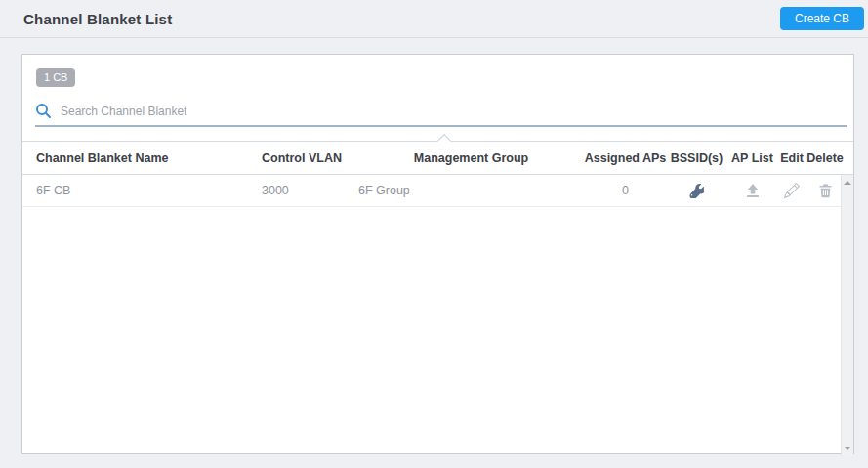 This screenshot has height=468, width=868. Describe the element at coordinates (697, 191) in the screenshot. I see `bssid-wrench-button` at that location.